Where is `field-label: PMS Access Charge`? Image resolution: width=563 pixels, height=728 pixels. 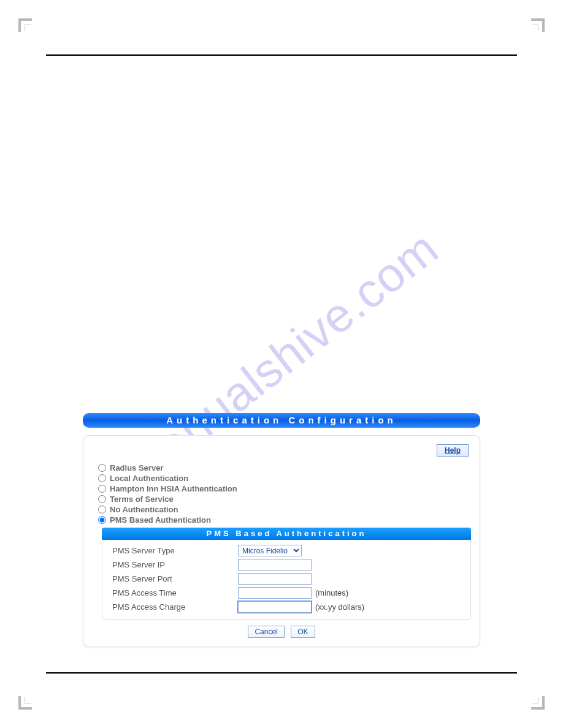
field-label: PMS Access Charge is located at coordinates (175, 607).